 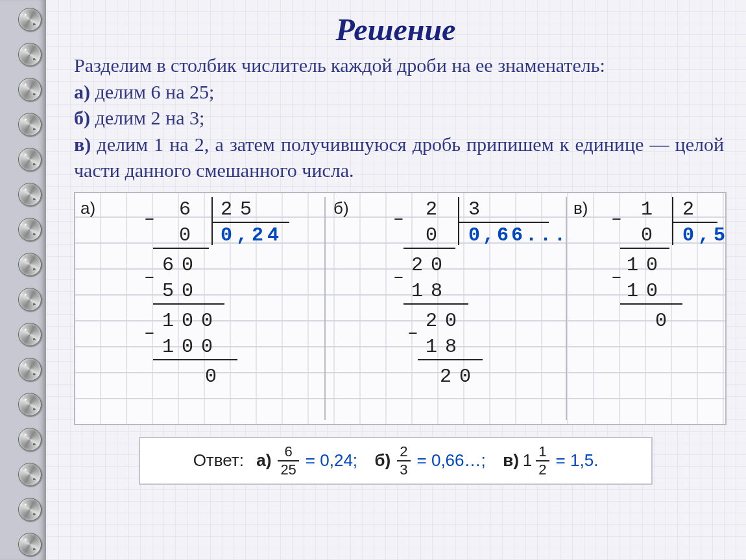 What do you see at coordinates (581, 209) in the screenshot?
I see `division-c-label: в)` at bounding box center [581, 209].